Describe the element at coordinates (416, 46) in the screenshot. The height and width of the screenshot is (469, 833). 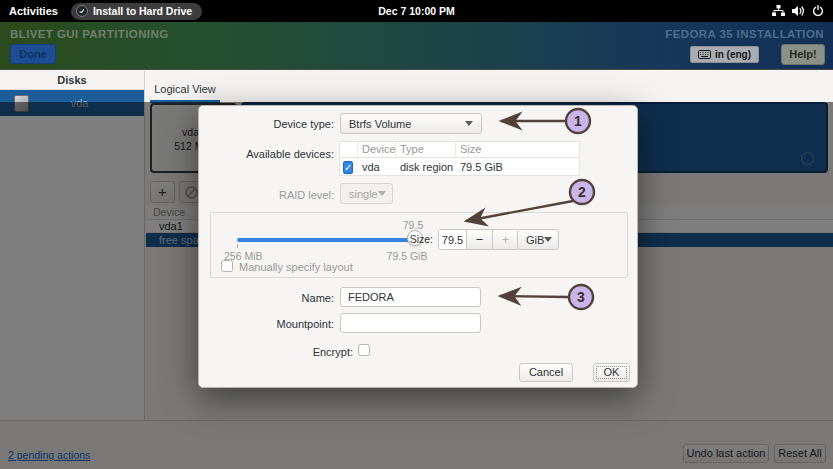
I see `installer-header: BLIVET GUI PARTITIONING Done FEDORA 35 I…` at that location.